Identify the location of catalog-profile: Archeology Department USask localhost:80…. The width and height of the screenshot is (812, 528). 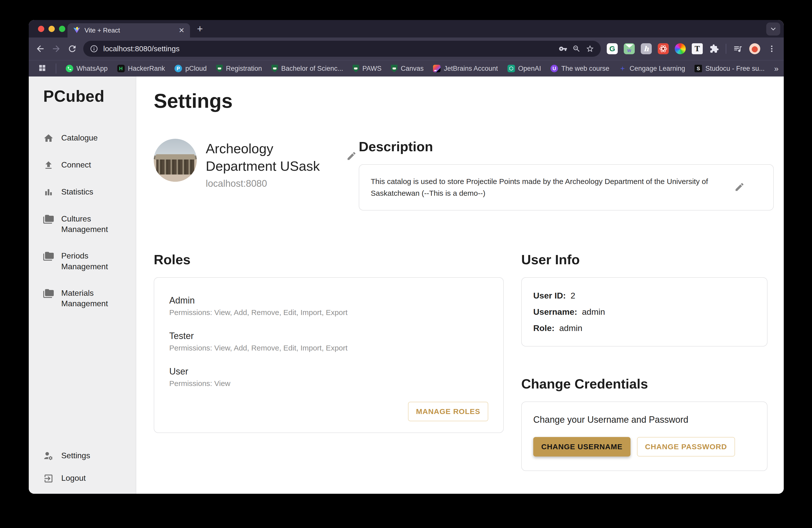
(257, 164).